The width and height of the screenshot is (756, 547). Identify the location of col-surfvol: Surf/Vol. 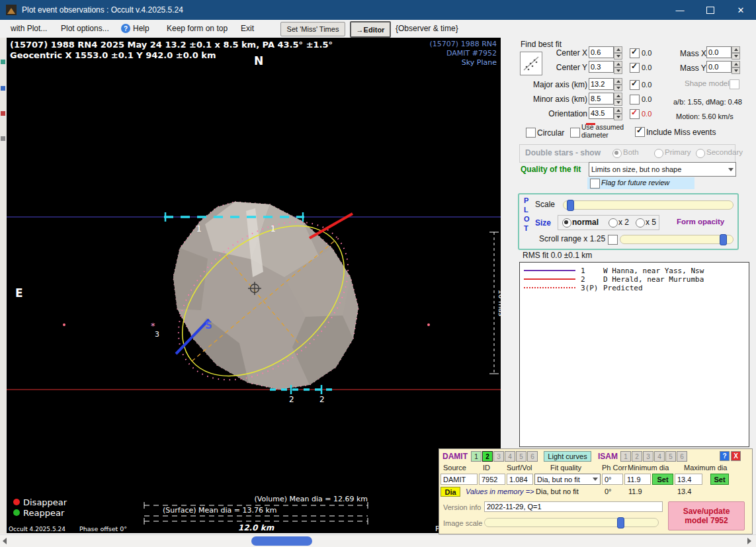
(520, 468).